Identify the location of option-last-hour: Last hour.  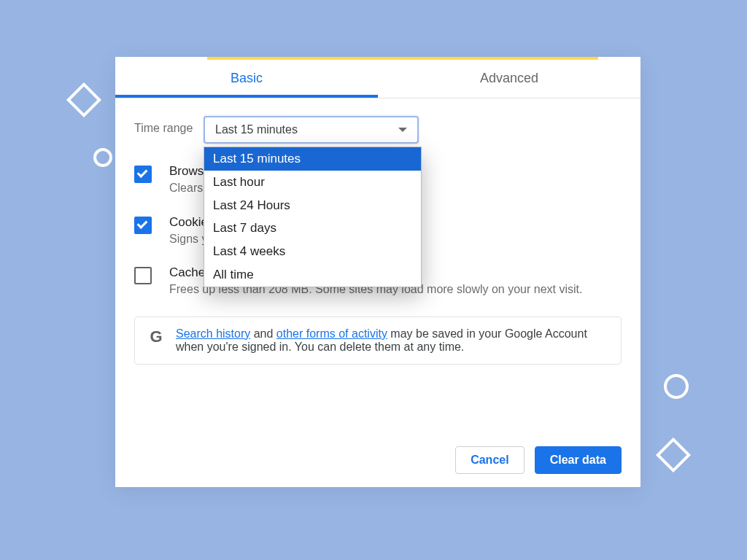
(312, 182).